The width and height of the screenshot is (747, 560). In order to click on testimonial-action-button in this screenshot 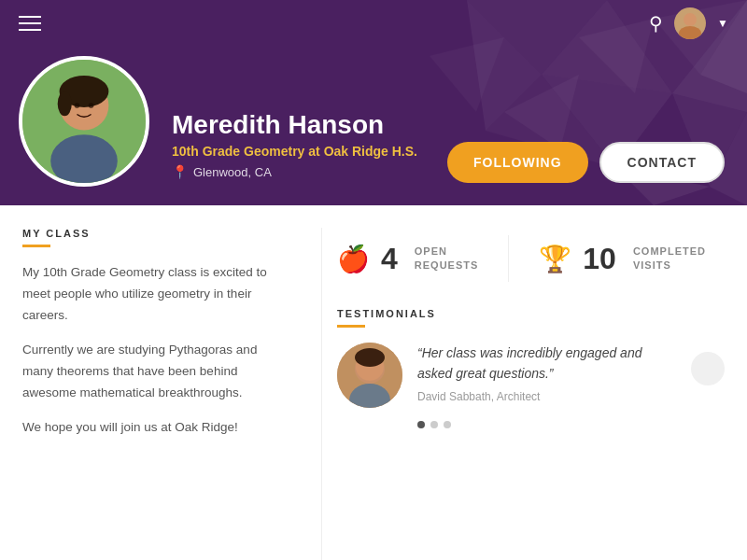, I will do `click(708, 369)`.